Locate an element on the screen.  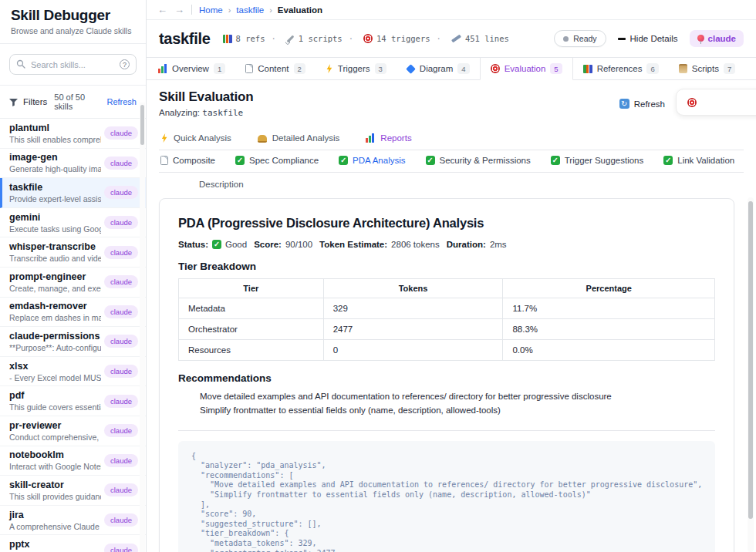
analyzer-label: PDA Analysis is located at coordinates (379, 160).